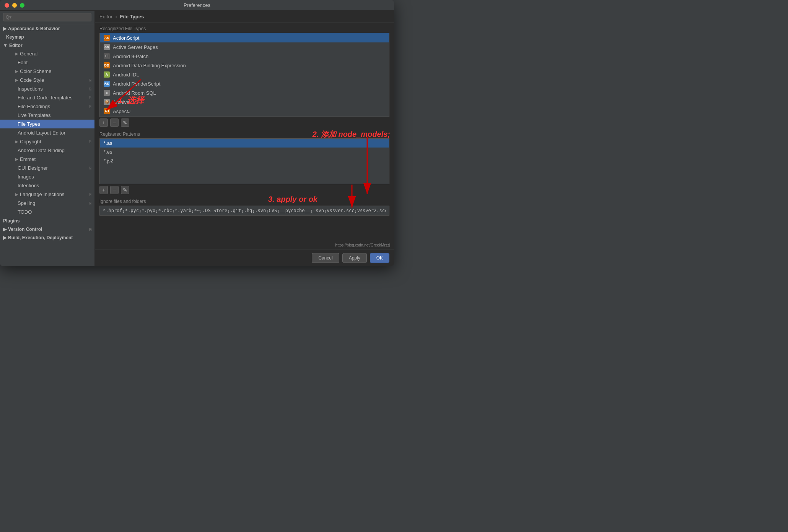 The width and height of the screenshot is (788, 532). Describe the element at coordinates (47, 186) in the screenshot. I see `sidebar-item-intentions: Intentions` at that location.